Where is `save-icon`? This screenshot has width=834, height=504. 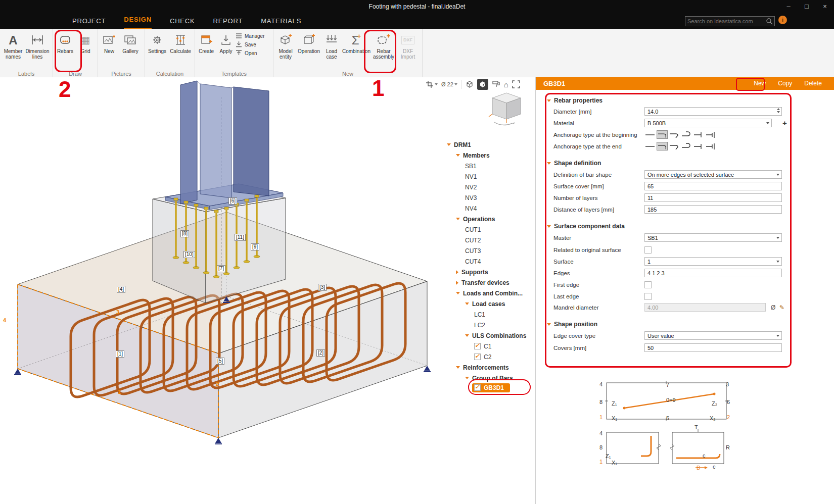 save-icon is located at coordinates (239, 44).